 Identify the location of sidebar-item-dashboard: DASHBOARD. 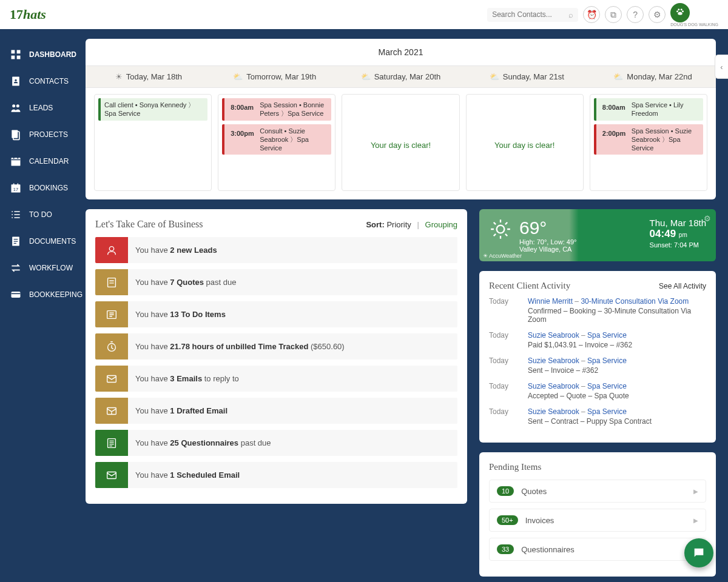
(42, 55).